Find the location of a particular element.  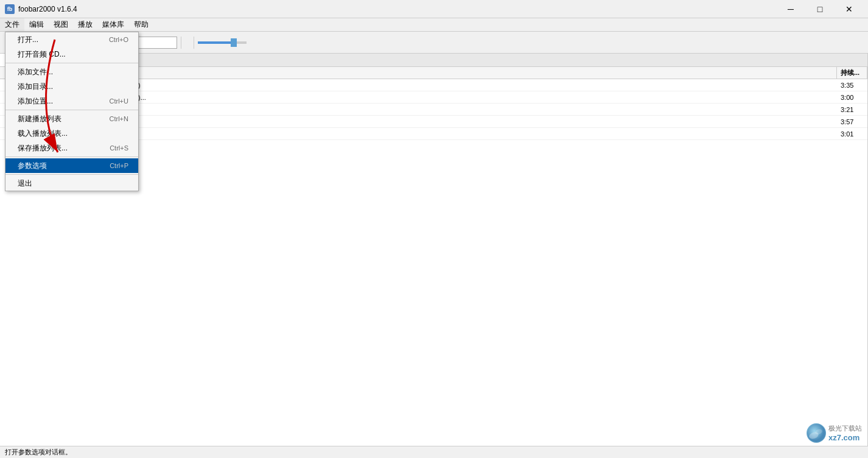

title-bar: fb foobar2000 v1.6.4 ─ □ ✕ is located at coordinates (434, 9).